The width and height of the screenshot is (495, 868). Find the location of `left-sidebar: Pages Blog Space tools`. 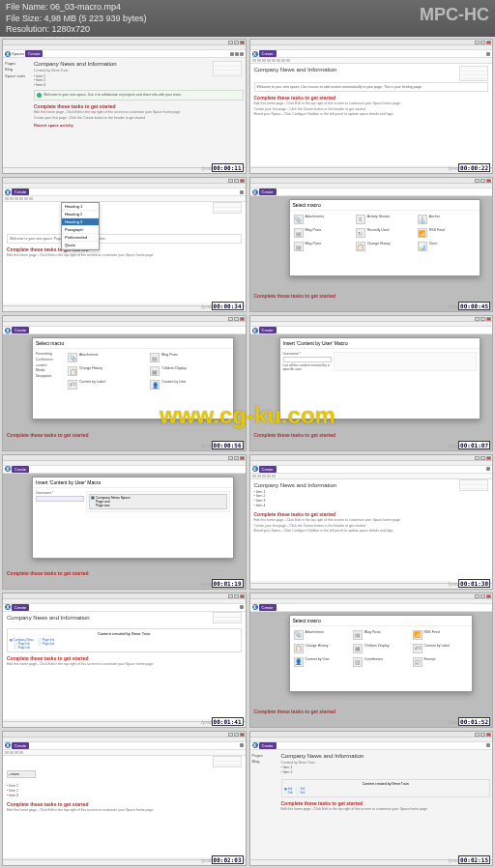

left-sidebar: Pages Blog Space tools is located at coordinates (18, 112).